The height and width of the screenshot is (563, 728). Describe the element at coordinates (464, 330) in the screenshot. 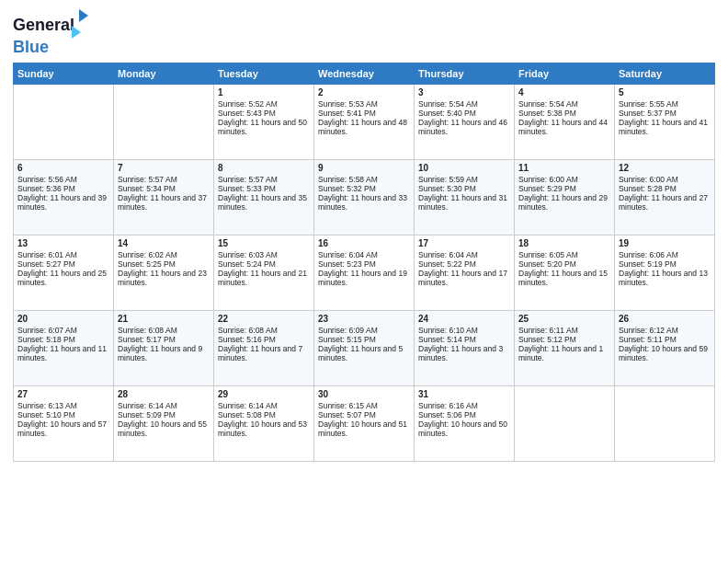

I see `day-info: Sunrise: 6:10 AM` at that location.